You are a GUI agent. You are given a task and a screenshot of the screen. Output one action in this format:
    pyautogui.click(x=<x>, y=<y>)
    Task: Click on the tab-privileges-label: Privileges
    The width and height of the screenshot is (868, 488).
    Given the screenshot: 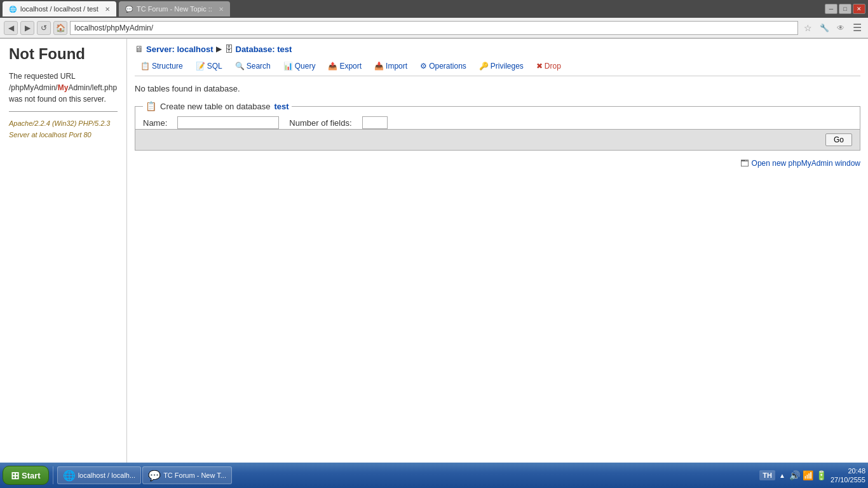 What is the action you would take?
    pyautogui.click(x=507, y=66)
    